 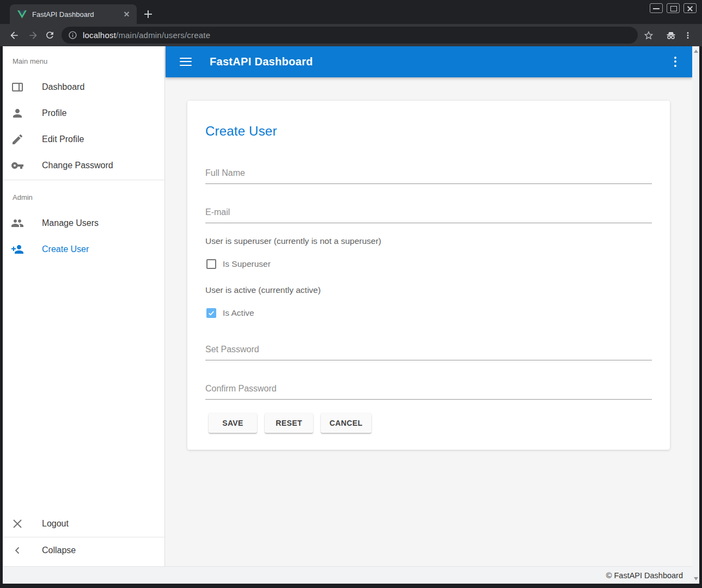 I want to click on browser-menu-button, so click(x=687, y=35).